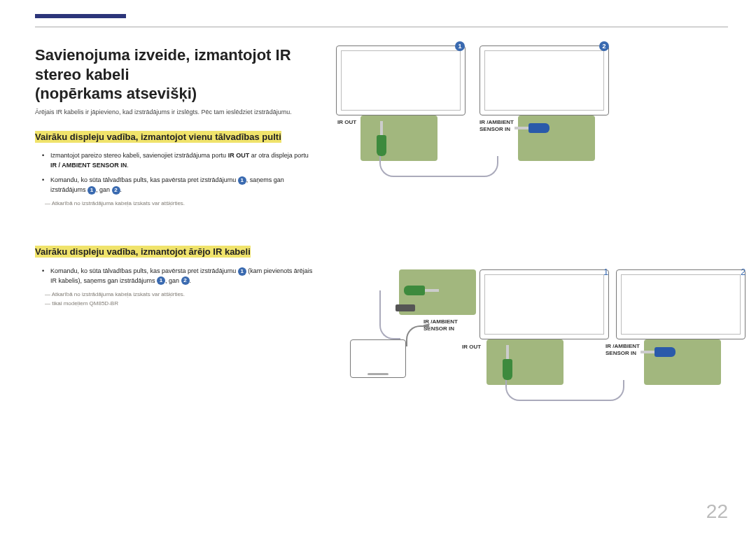  I want to click on section1-title: Vairāku displeju vadība, izmantojot vien…, so click(158, 137).